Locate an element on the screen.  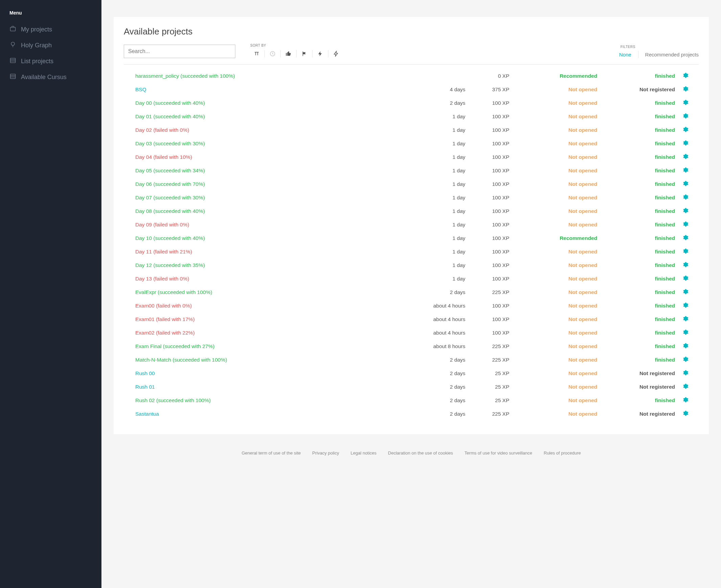
project-name: Rush 00 is located at coordinates (272, 373).